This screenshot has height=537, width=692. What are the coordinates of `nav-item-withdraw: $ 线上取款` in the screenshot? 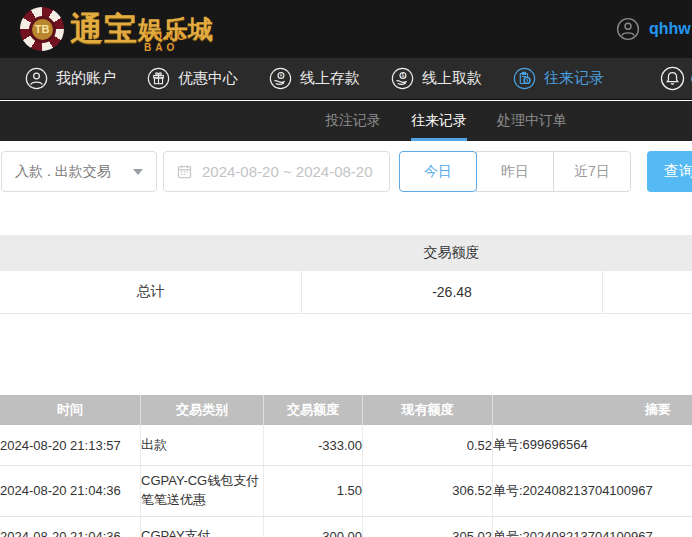 It's located at (436, 78).